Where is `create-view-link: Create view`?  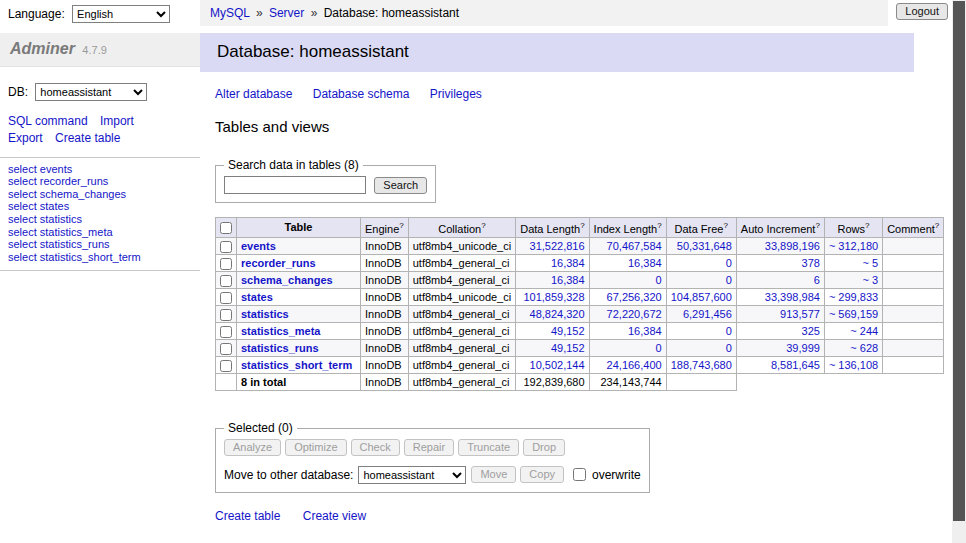
create-view-link: Create view is located at coordinates (334, 516).